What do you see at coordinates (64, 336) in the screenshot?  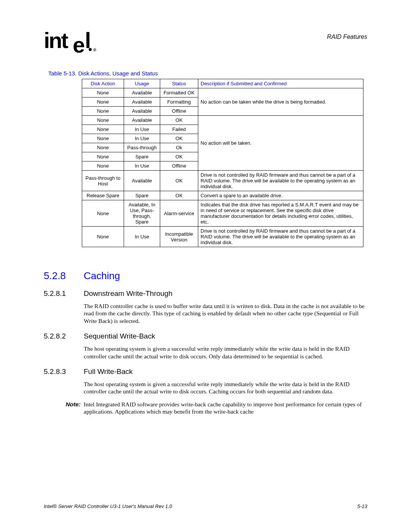 I see `section-number: 5.2.8.2` at bounding box center [64, 336].